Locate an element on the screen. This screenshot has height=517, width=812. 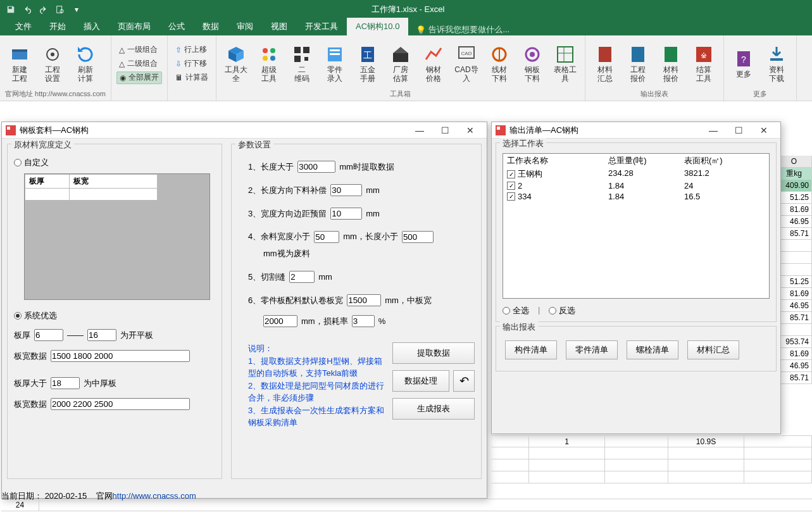
expand-all-button: ◉全部展开 is located at coordinates (139, 78).